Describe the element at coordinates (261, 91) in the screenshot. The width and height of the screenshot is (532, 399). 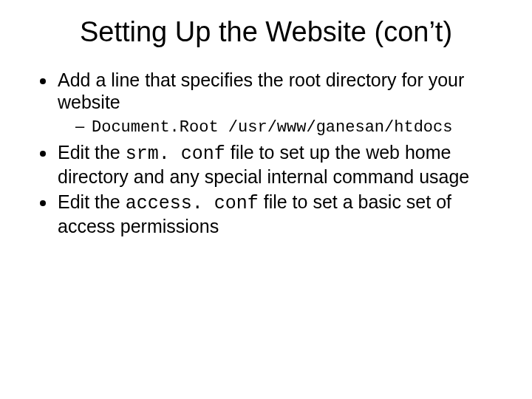
I see `bullet-item-1-text: Add a line that specifies the root direc…` at that location.